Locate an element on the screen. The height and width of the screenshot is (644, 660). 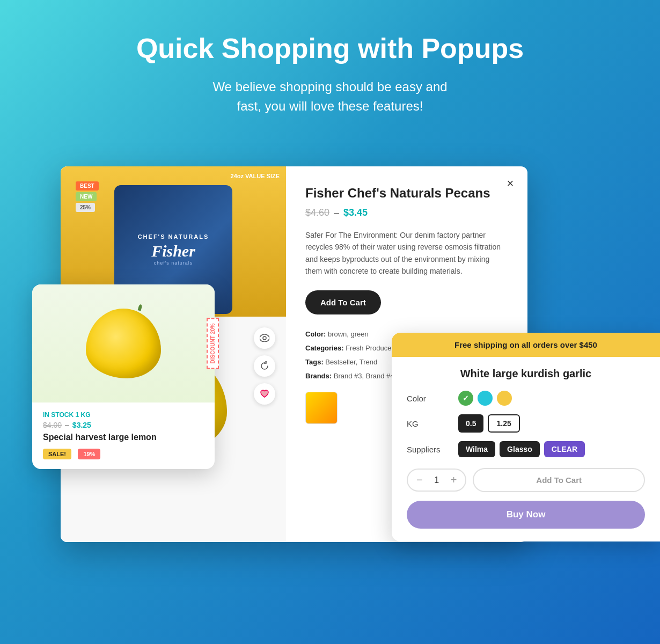
small-price-dash: – is located at coordinates (67, 425).